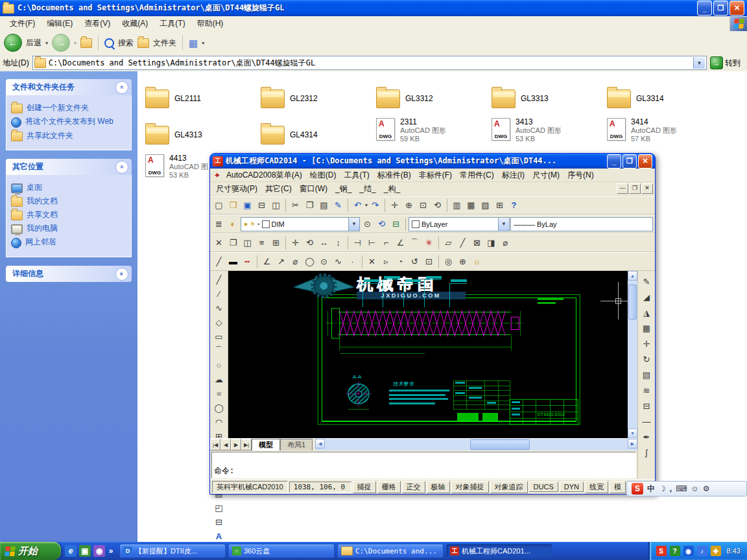 The image size is (747, 560). What do you see at coordinates (47, 43) in the screenshot?
I see `back-dropdown-icon: ▾` at bounding box center [47, 43].